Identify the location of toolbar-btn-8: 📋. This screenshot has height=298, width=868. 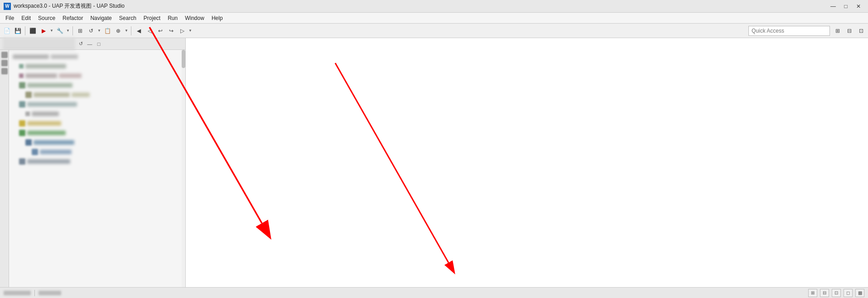
(107, 31).